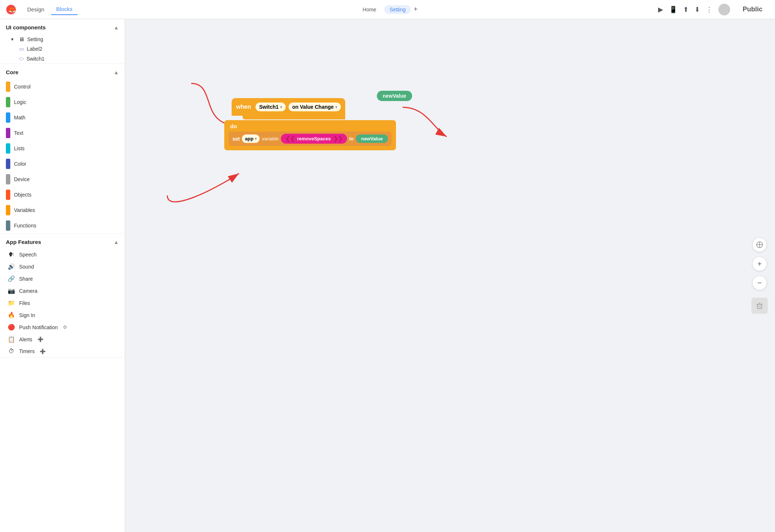 This screenshot has width=775, height=532. I want to click on core-objects: Objects, so click(63, 195).